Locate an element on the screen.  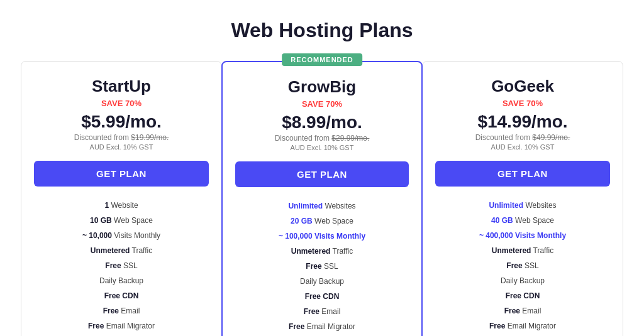
feature-item: ~ 10,000 Visits Monthly is located at coordinates (121, 236).